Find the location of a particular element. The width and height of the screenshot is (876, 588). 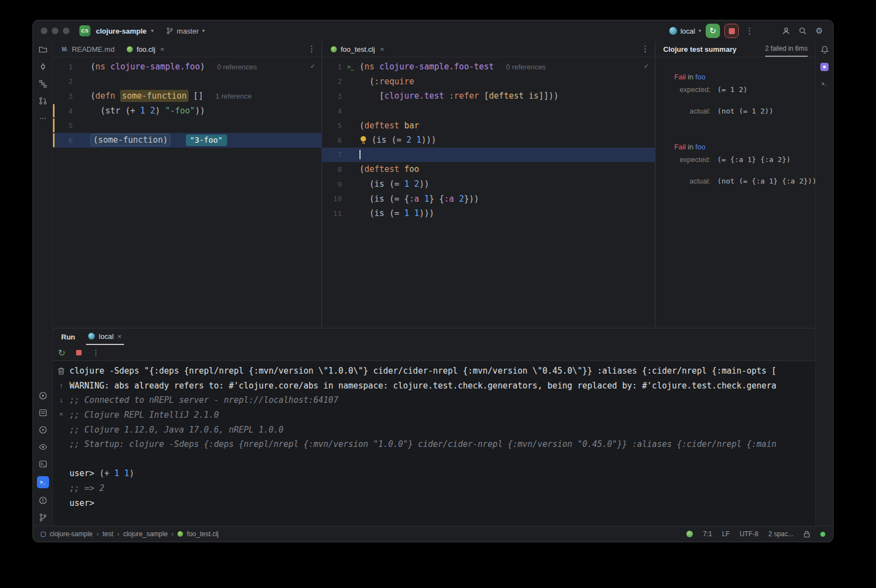

code-line: 2 is located at coordinates (187, 82).